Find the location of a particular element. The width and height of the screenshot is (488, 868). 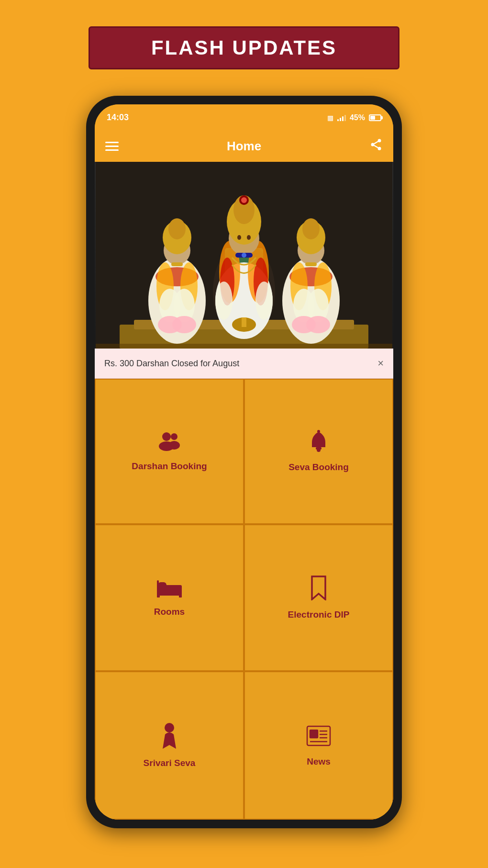

person-icon is located at coordinates (169, 737).